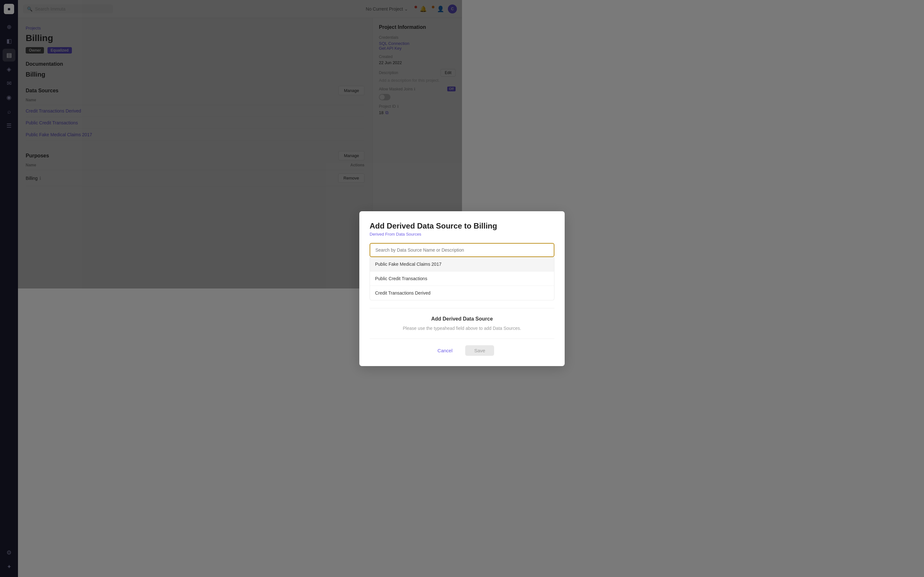  What do you see at coordinates (411, 250) in the screenshot?
I see `modal: Add Derived Data Source to Billing Deriv…` at bounding box center [411, 250].